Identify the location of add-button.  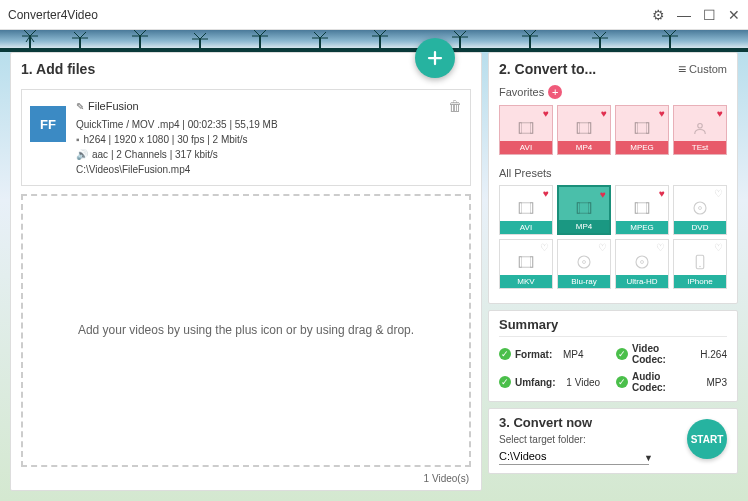
(435, 58).